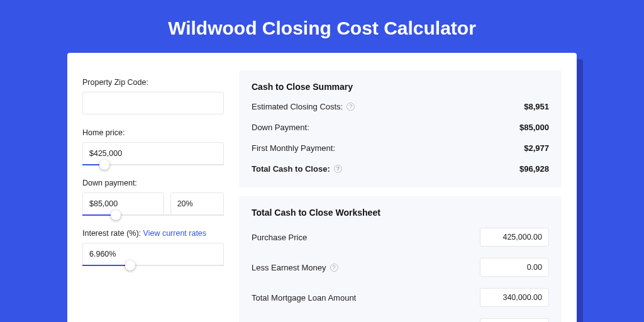 This screenshot has width=644, height=322. What do you see at coordinates (153, 254) in the screenshot?
I see `interest-rate-input` at bounding box center [153, 254].